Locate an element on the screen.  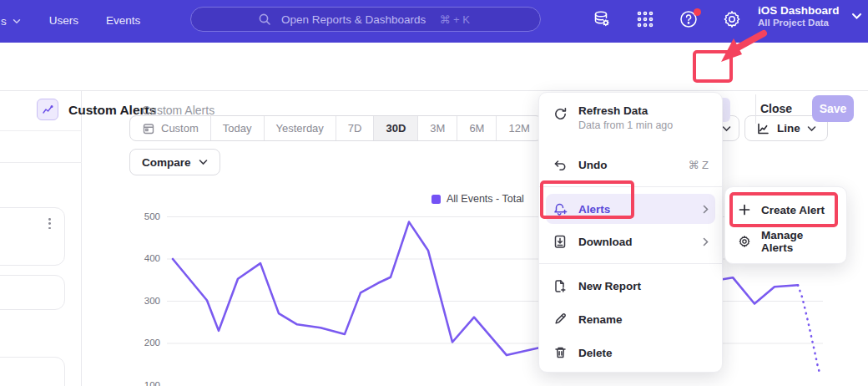
breadcrumb: Custom Alerts is located at coordinates (179, 110).